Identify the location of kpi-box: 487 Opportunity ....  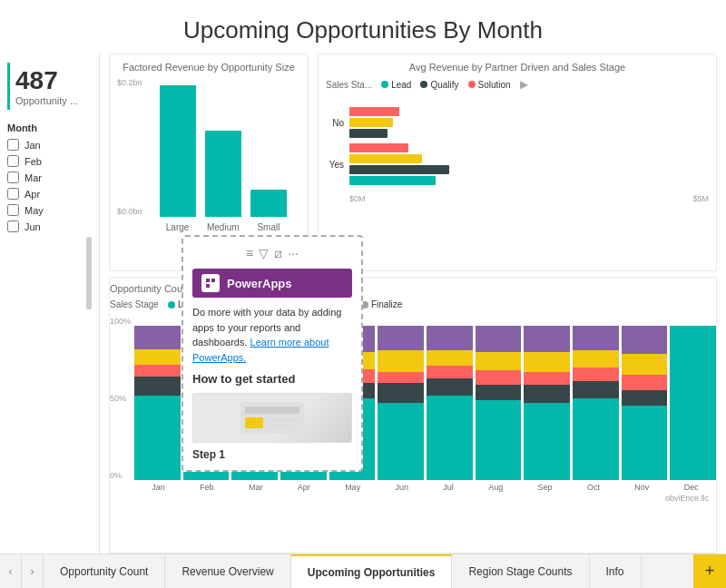
(49, 86).